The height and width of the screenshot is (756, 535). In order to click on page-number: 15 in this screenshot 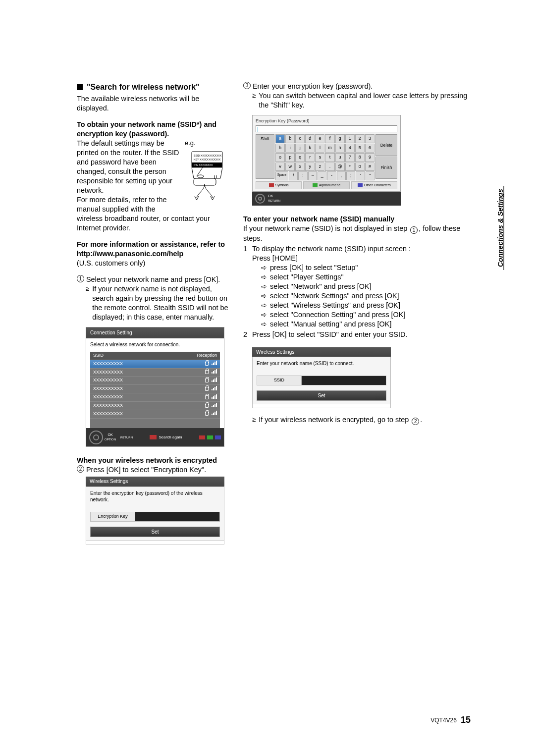, I will do `click(466, 720)`.